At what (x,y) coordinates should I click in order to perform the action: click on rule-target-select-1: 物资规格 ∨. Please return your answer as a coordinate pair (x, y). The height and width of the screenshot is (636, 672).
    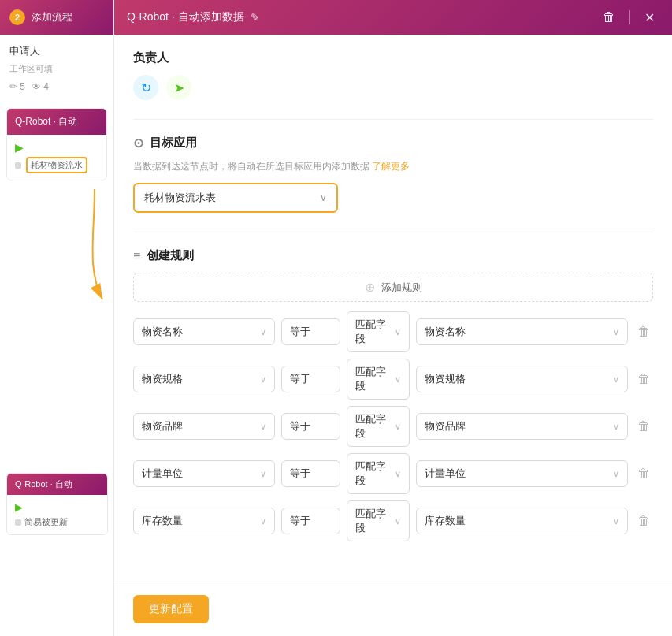
    Looking at the image, I should click on (522, 379).